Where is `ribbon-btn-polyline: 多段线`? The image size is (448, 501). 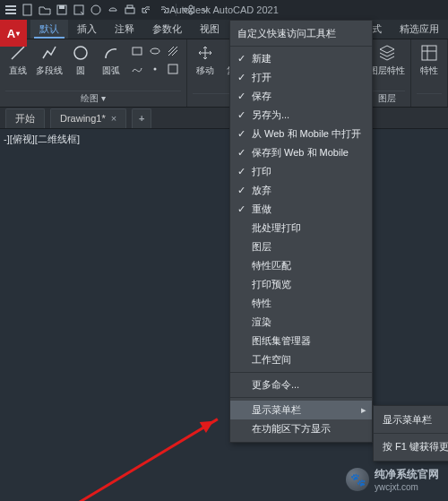 ribbon-btn-polyline: 多段线 is located at coordinates (49, 60).